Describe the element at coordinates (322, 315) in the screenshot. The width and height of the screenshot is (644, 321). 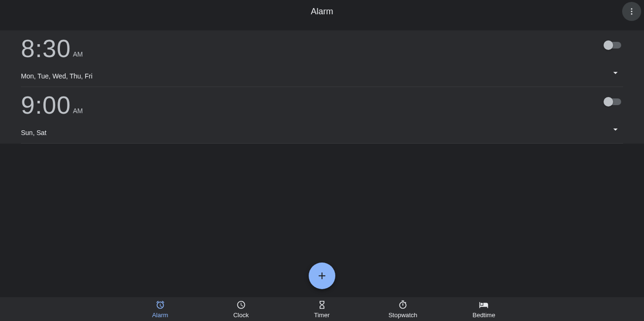
I see `nav-label: Timer` at that location.